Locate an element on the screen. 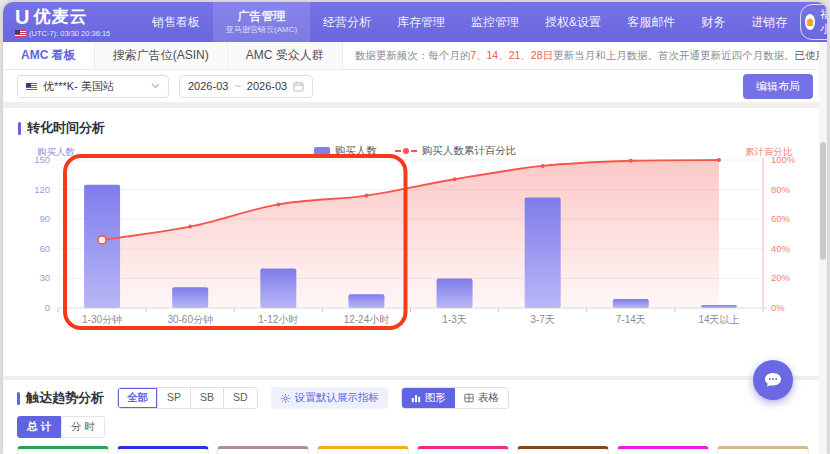  gear-icon is located at coordinates (286, 398).